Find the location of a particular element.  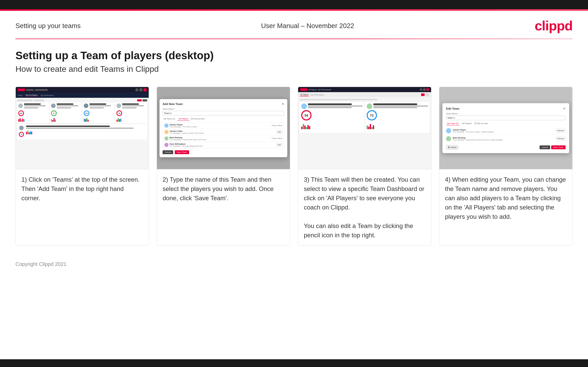

save-team-button: Save Team is located at coordinates (182, 152).